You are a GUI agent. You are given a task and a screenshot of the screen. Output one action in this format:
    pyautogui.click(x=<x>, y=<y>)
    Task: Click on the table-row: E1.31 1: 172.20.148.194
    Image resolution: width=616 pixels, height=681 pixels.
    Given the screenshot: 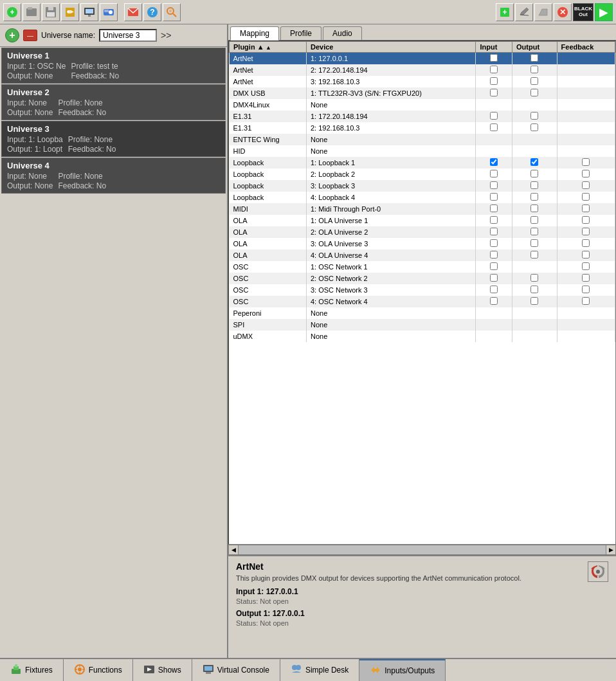 What is the action you would take?
    pyautogui.click(x=422, y=116)
    